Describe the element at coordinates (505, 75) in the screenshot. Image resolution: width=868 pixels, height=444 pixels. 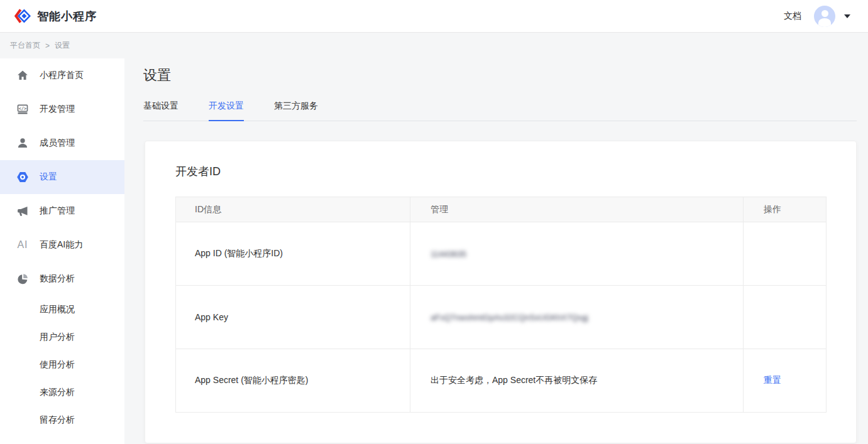
I see `page-title: 设置` at that location.